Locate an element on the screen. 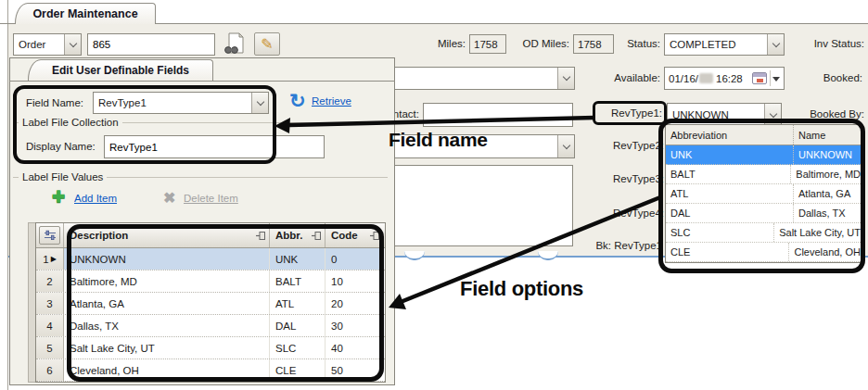 This screenshot has height=390, width=868. add-item-link: Add Item is located at coordinates (96, 198).